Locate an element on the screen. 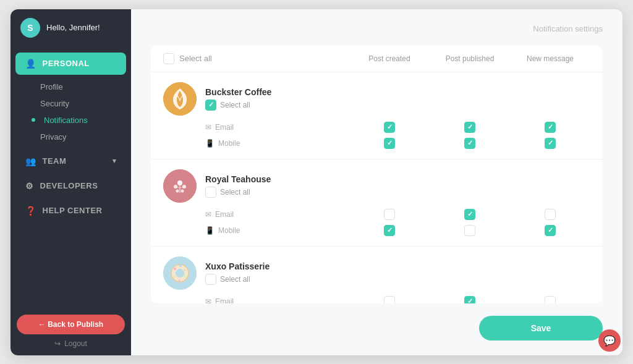 The image size is (633, 364). developers-label: DEVELOPERS is located at coordinates (69, 185).